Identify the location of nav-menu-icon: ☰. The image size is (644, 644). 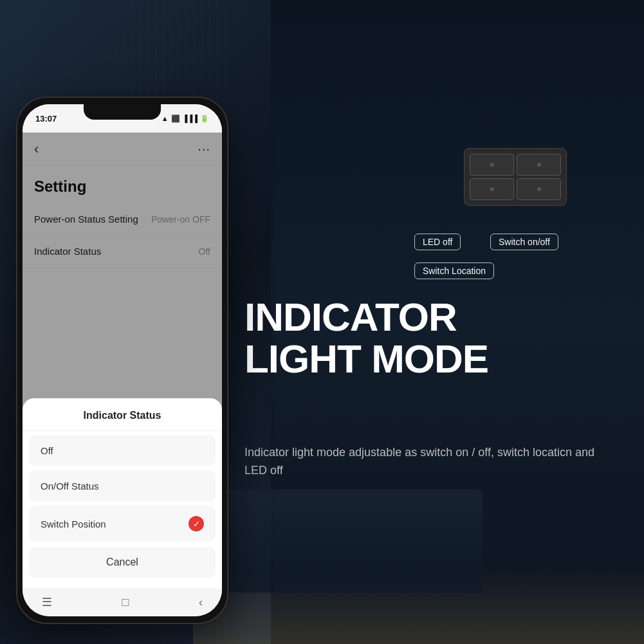
(47, 602).